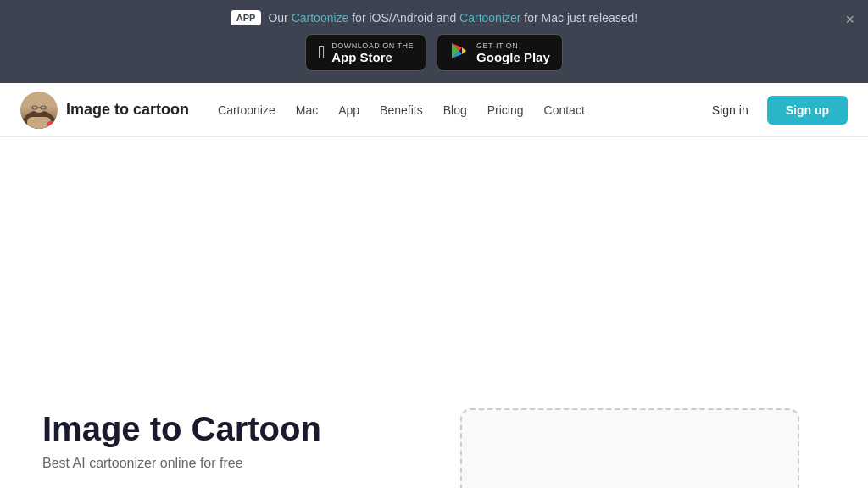 Image resolution: width=868 pixels, height=488 pixels. Describe the element at coordinates (402, 110) in the screenshot. I see `nav-benefits: Benefits` at that location.